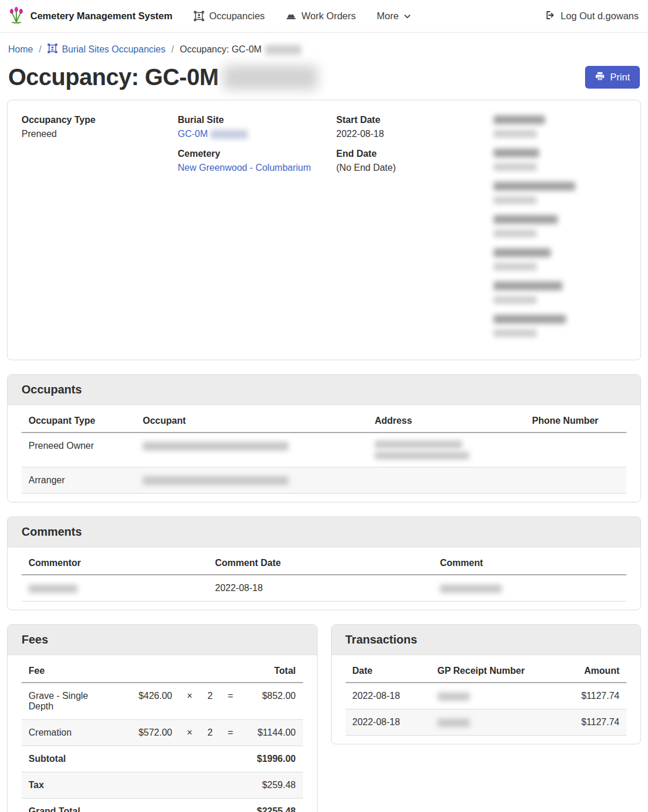 The height and width of the screenshot is (812, 648). What do you see at coordinates (106, 50) in the screenshot?
I see `breadcrumb-occupancies-link: Burial Sites Occupancies` at bounding box center [106, 50].